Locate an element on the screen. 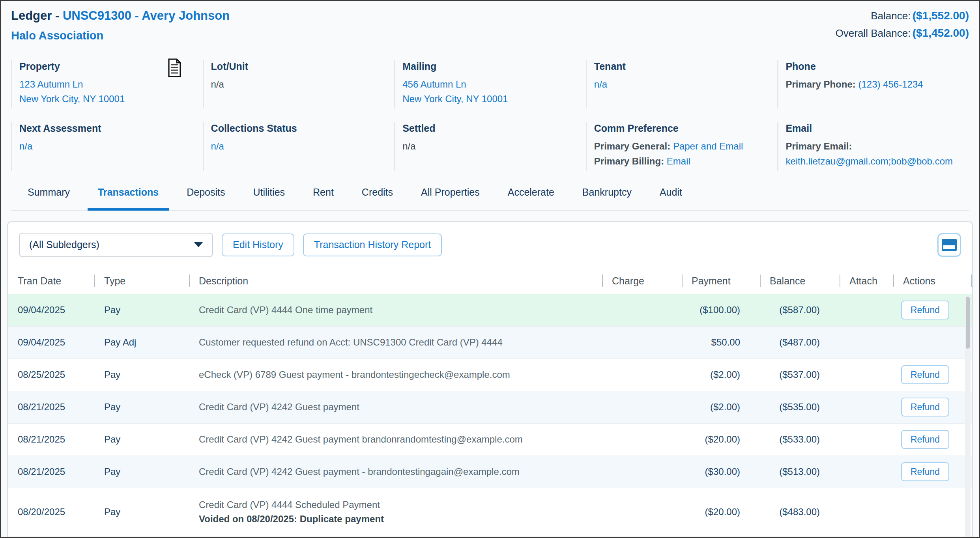 This screenshot has height=538, width=980. primary-phone-value: (123) 456-1234 is located at coordinates (890, 84).